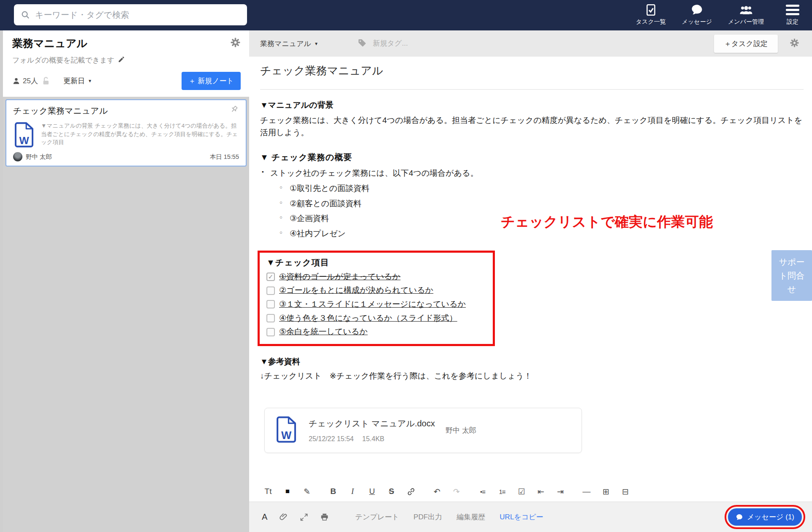 This screenshot has width=812, height=532. What do you see at coordinates (502, 491) in the screenshot?
I see `numbered-list-button: 1≡` at bounding box center [502, 491].